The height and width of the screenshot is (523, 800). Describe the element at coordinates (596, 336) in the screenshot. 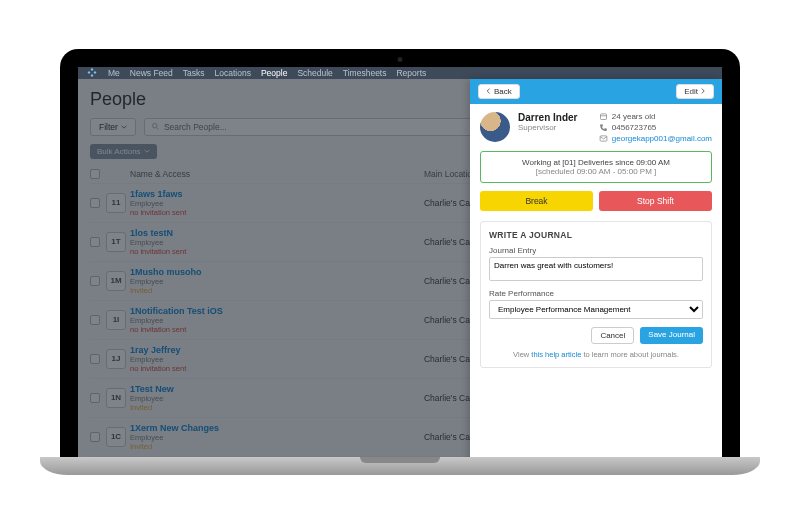

I see `journal-actions: Cancel Save Journal` at that location.